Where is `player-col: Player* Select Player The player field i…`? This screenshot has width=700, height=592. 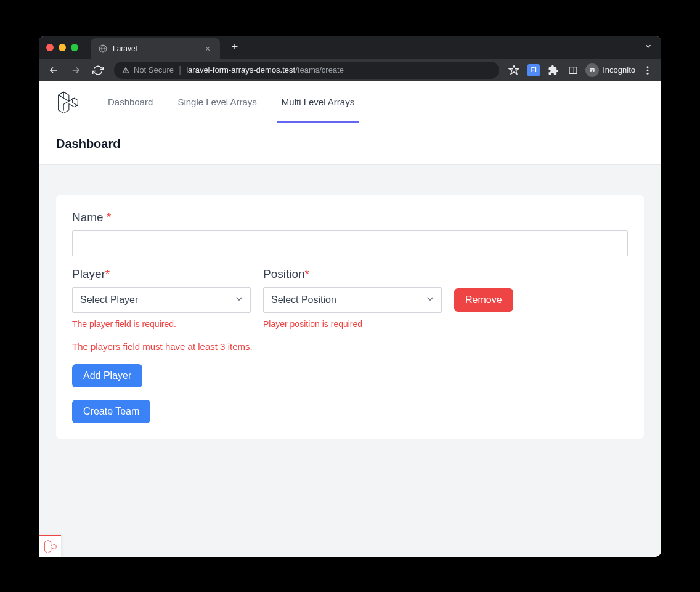 player-col: Player* Select Player The player field i… is located at coordinates (161, 298).